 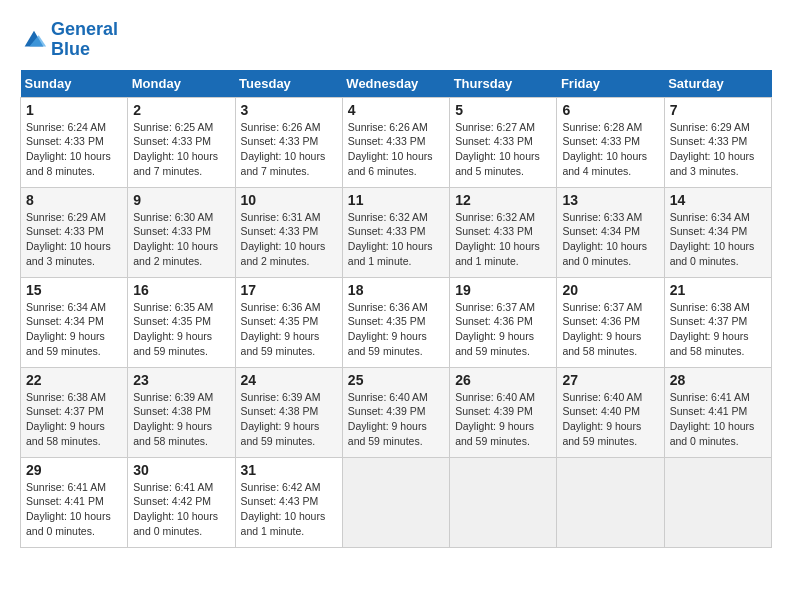 I want to click on day-number: 22, so click(x=74, y=380).